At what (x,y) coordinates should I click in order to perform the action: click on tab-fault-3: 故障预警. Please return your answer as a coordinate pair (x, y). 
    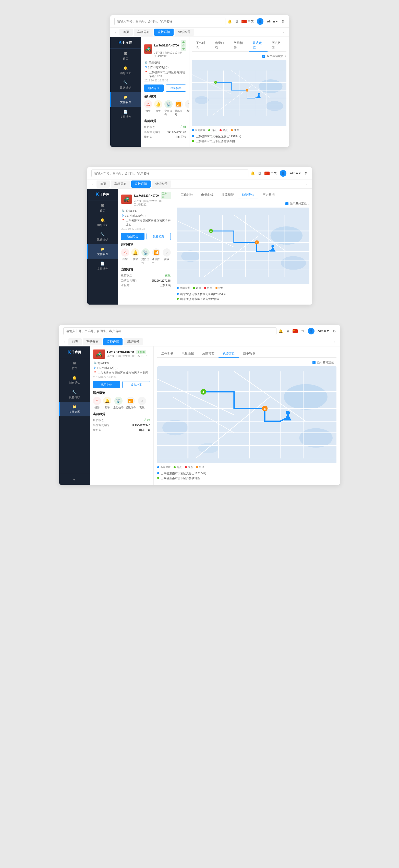
    Looking at the image, I should click on (208, 354).